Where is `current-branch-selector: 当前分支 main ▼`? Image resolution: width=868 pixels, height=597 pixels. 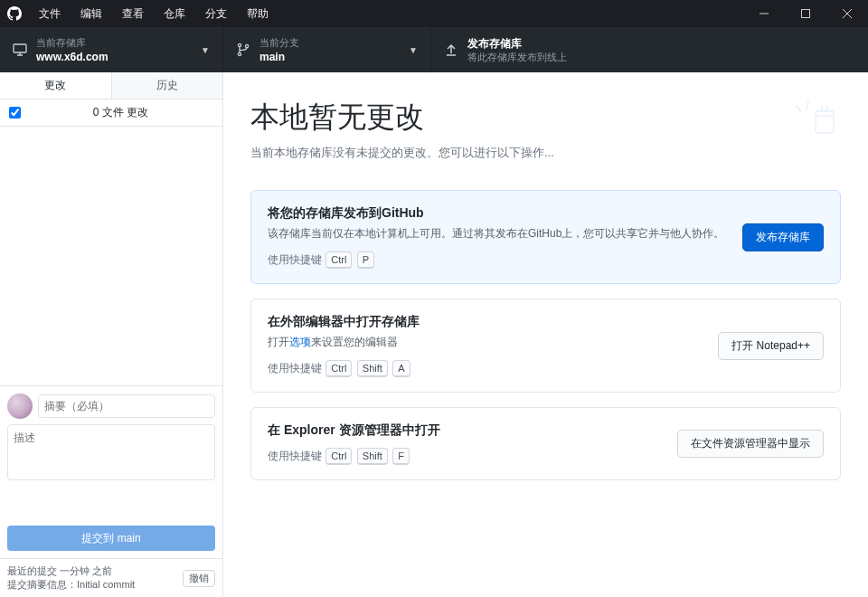
current-branch-selector: 当前分支 main ▼ is located at coordinates (327, 50).